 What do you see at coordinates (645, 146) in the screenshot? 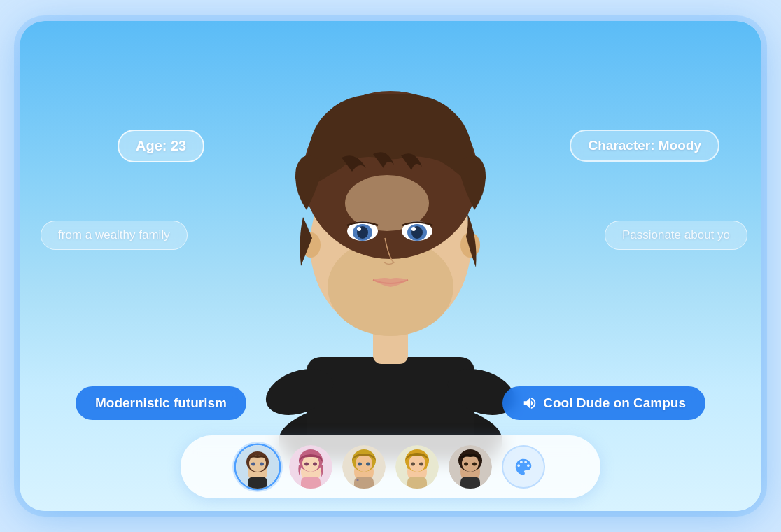
I see `character-trait-tag: Character: Moody` at bounding box center [645, 146].